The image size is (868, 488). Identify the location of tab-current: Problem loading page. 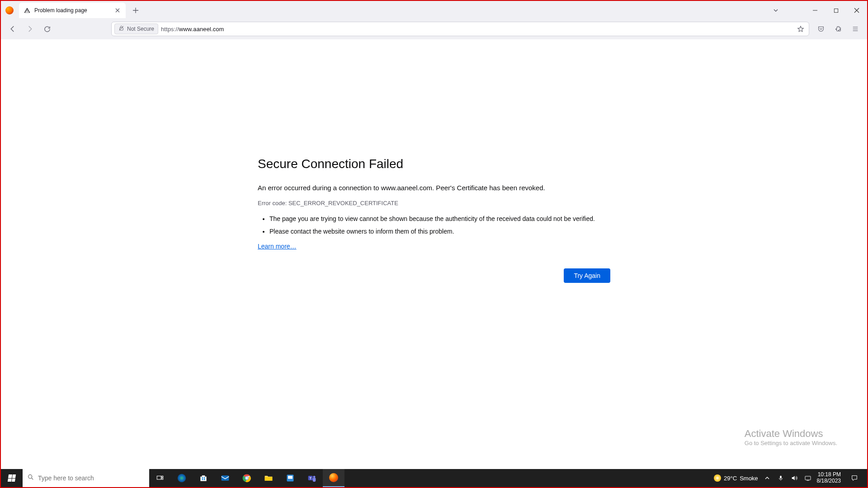
(72, 10).